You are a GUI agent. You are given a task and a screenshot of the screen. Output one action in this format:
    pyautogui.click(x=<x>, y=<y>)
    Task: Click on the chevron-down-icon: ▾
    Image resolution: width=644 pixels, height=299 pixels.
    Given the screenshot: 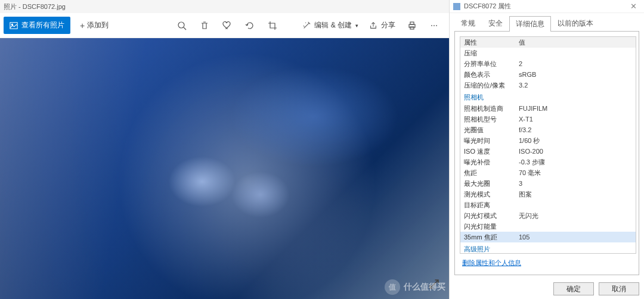 What is the action you would take?
    pyautogui.click(x=357, y=26)
    